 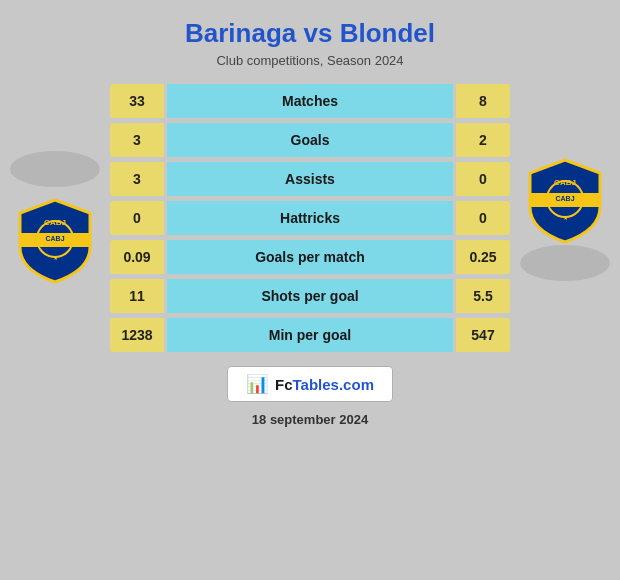 What do you see at coordinates (310, 34) in the screenshot?
I see `page-title: Barinaga vs Blondel` at bounding box center [310, 34].